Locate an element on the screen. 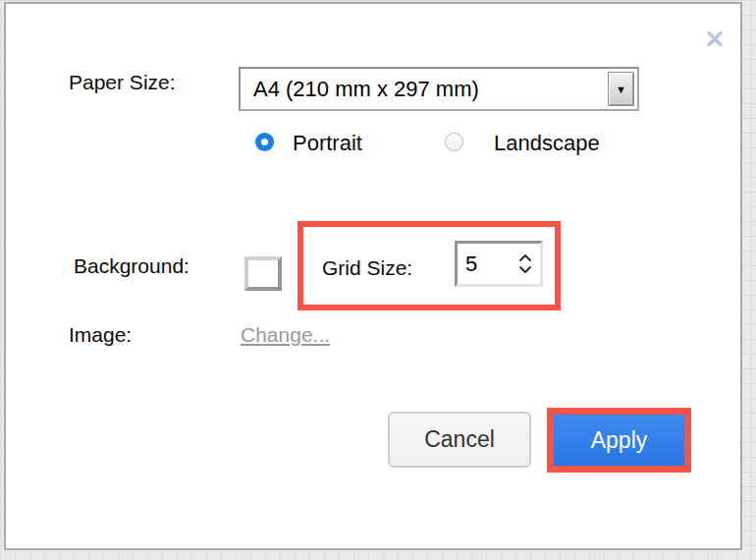  paper-size-label: Paper Size: is located at coordinates (122, 83).